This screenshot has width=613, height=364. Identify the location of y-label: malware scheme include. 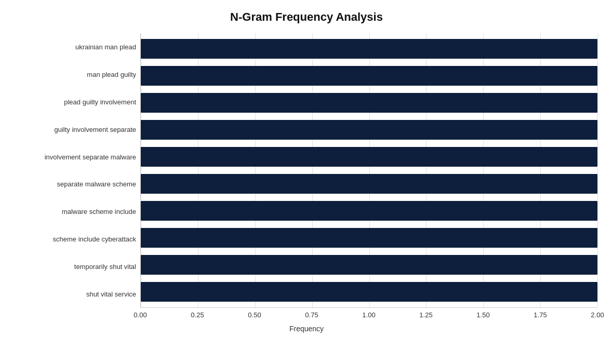
(76, 212).